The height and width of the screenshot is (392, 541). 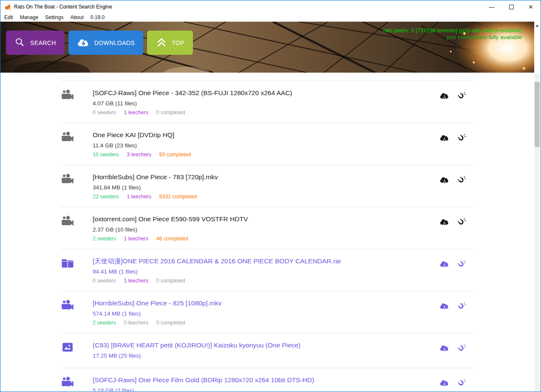 What do you see at coordinates (537, 233) in the screenshot?
I see `scrollbar-track` at bounding box center [537, 233].